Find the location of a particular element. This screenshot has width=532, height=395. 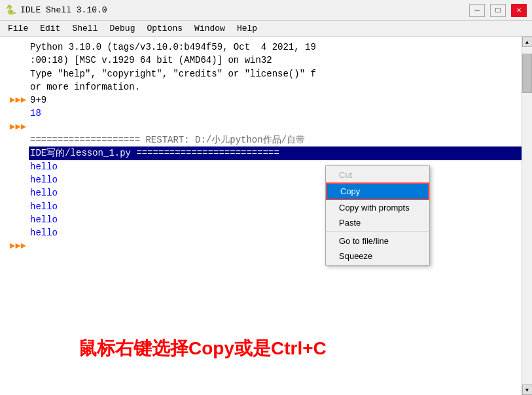

line-content-2: :00:18) [MSC v.1929 64 bit (AMD64)] on w… is located at coordinates (275, 60).